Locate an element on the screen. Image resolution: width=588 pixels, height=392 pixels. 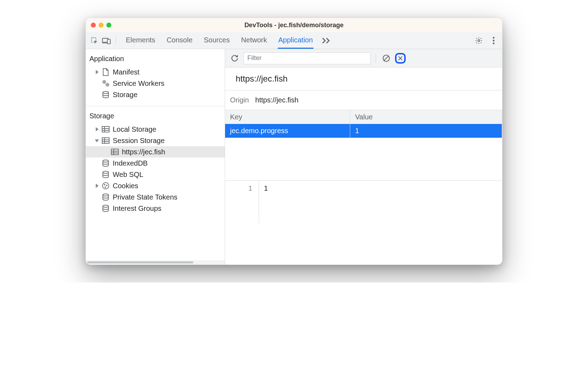
traffic-lights is located at coordinates (101, 25).